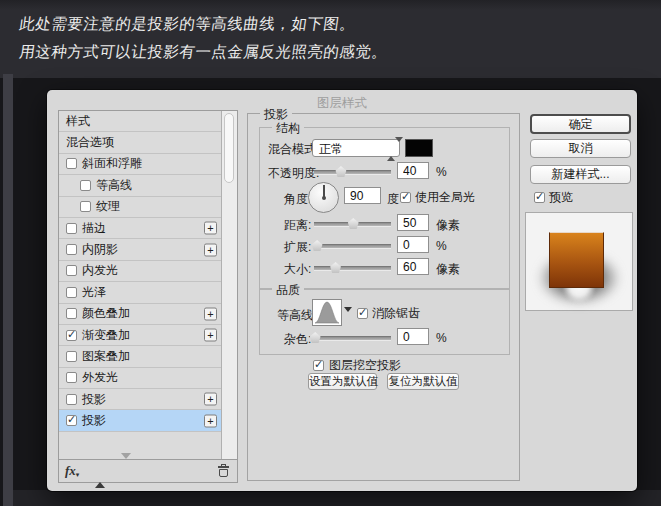 This screenshot has height=506, width=661. What do you see at coordinates (229, 148) in the screenshot?
I see `scrollbar-thumb` at bounding box center [229, 148].